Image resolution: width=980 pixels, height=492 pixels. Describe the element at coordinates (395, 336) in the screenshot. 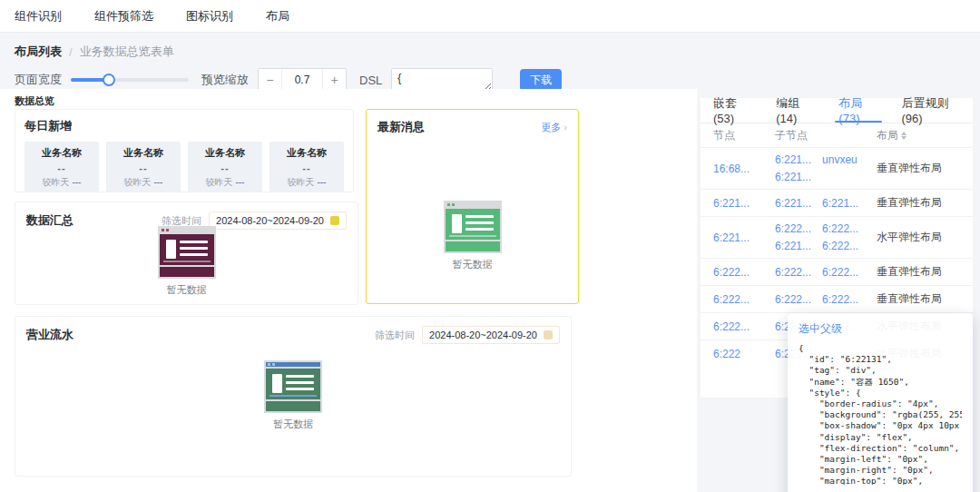

I see `filter-time-label: 筛选时间` at that location.